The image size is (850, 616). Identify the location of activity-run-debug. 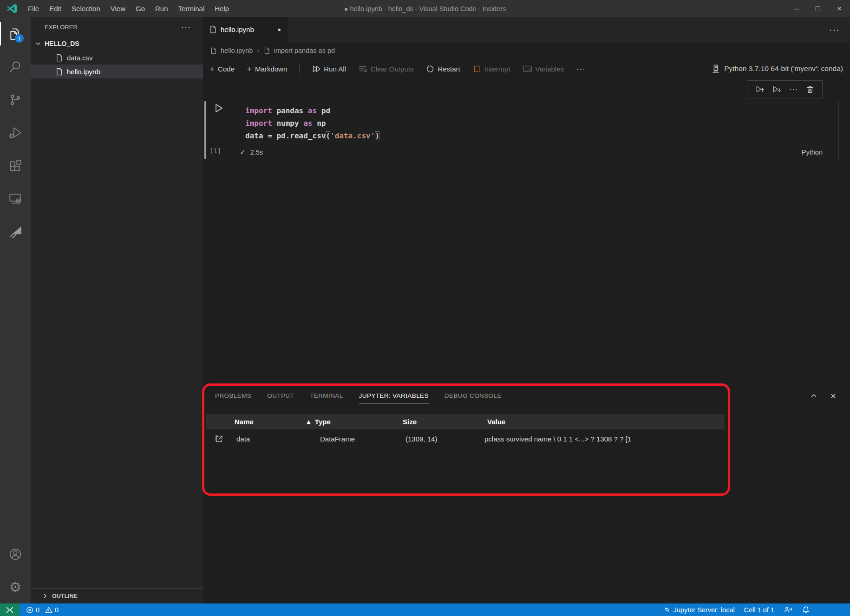
(15, 133).